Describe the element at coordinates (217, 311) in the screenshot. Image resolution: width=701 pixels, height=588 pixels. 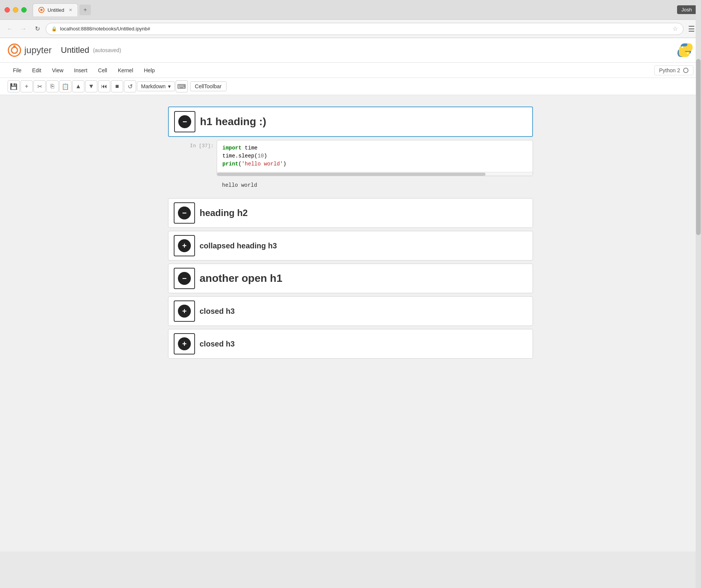
I see `cell-6-heading: closed h3` at that location.